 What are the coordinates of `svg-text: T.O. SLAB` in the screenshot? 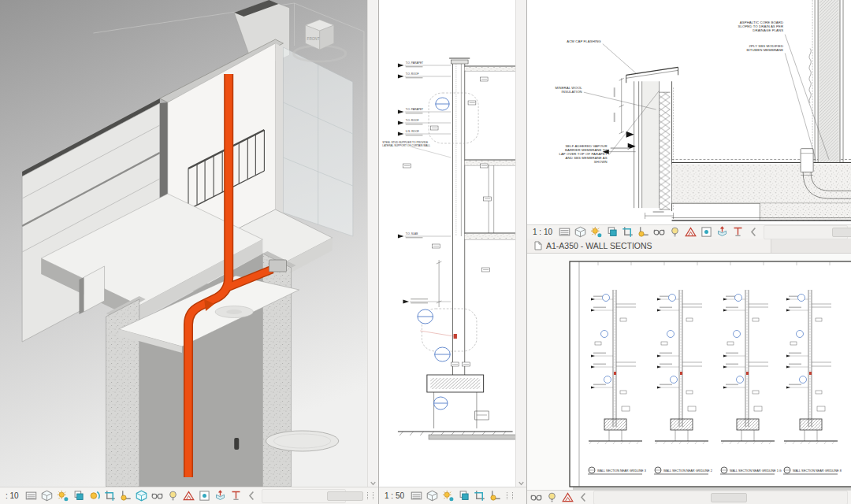 It's located at (412, 235).